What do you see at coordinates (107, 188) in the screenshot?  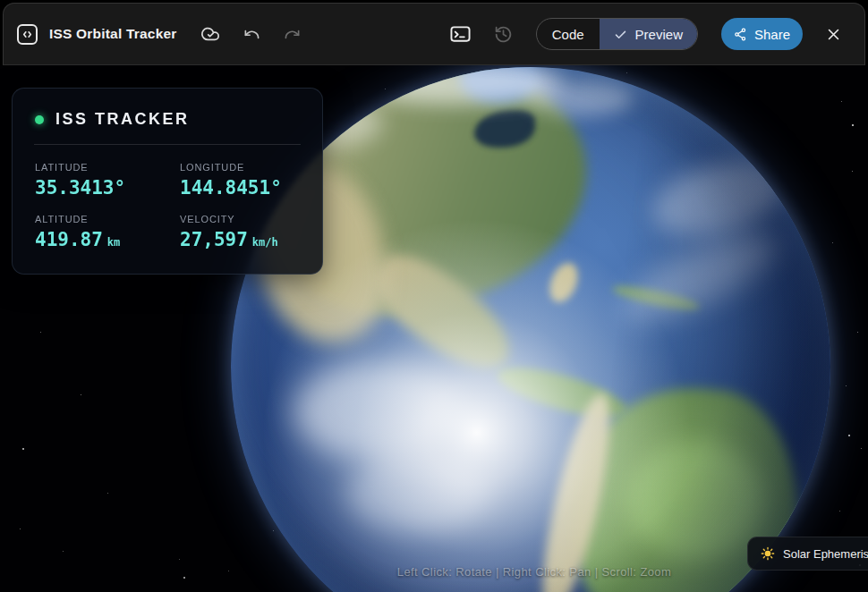 I see `field-value: 35.3413°` at bounding box center [107, 188].